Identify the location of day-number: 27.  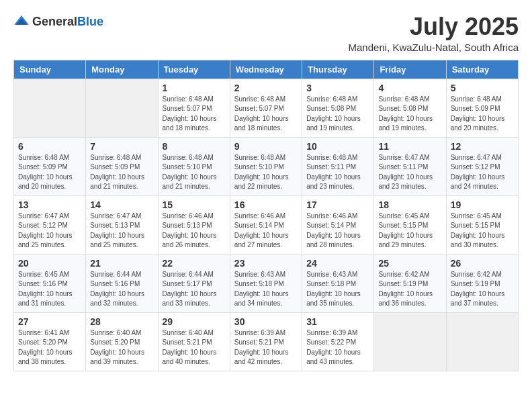
(50, 322).